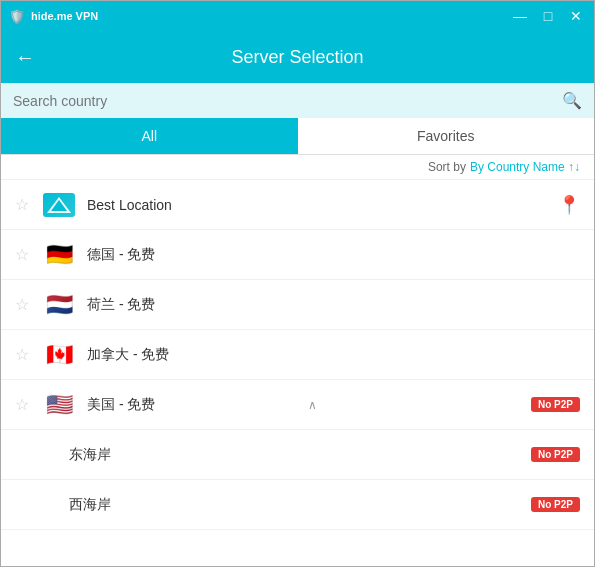 The width and height of the screenshot is (595, 567). Describe the element at coordinates (59, 405) in the screenshot. I see `flag-usa: 🇺🇸` at that location.